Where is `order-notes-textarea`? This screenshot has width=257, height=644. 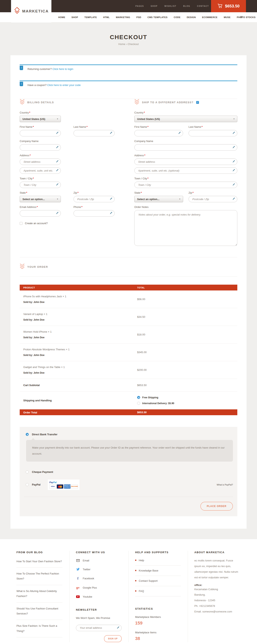
order-notes-textarea is located at coordinates (186, 228).